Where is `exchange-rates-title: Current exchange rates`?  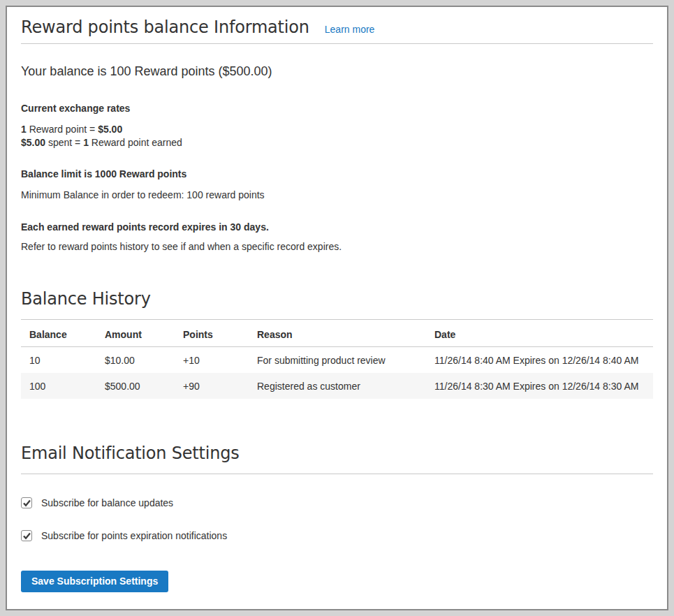
exchange-rates-title: Current exchange rates is located at coordinates (337, 108).